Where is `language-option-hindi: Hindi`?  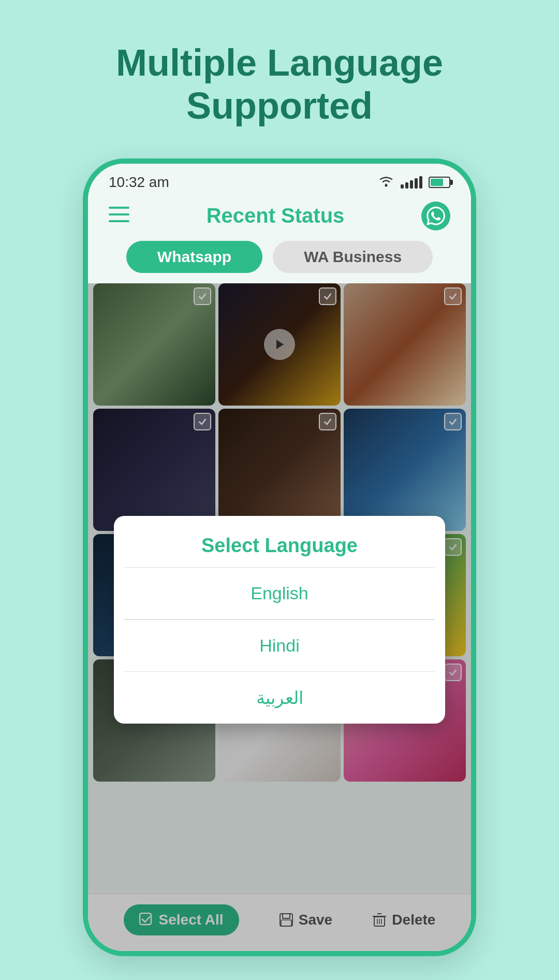 language-option-hindi: Hindi is located at coordinates (280, 645).